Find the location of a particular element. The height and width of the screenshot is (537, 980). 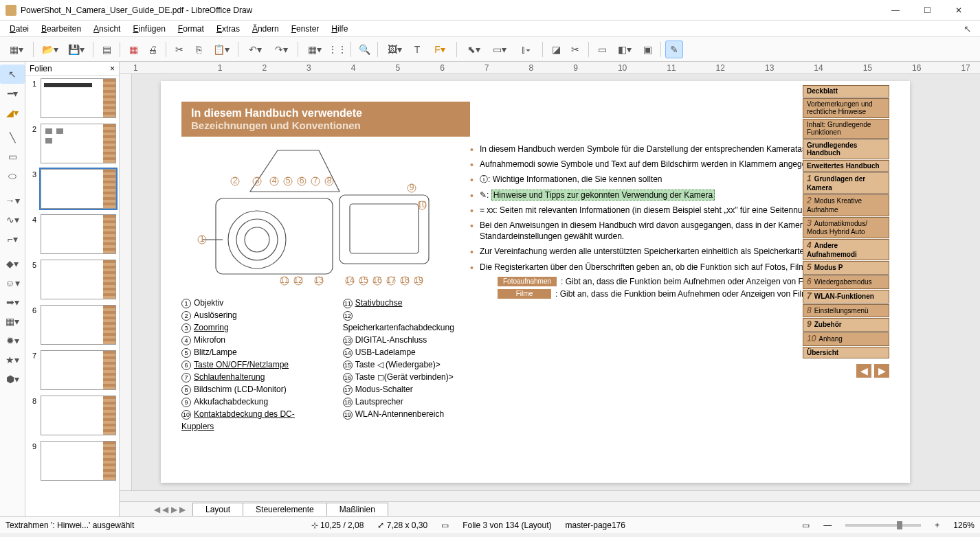

zoom-button: 🔍 is located at coordinates (364, 49).